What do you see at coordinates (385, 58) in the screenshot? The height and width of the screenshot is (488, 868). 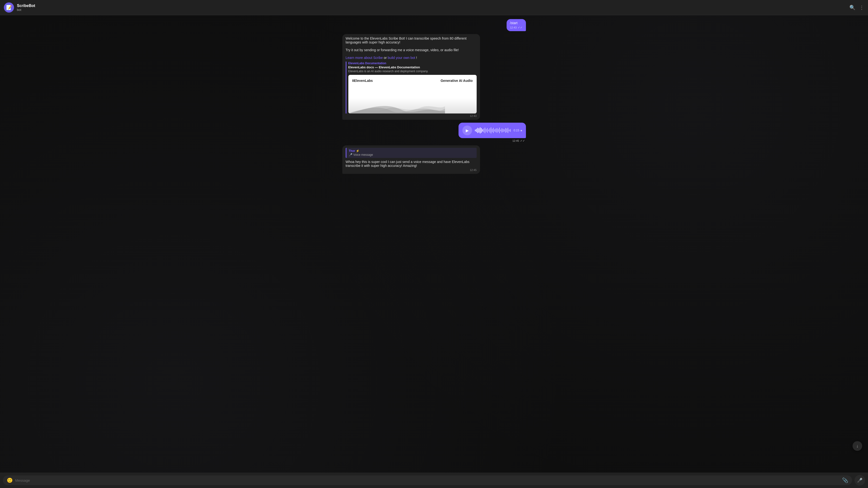 I see `link-or: or` at bounding box center [385, 58].